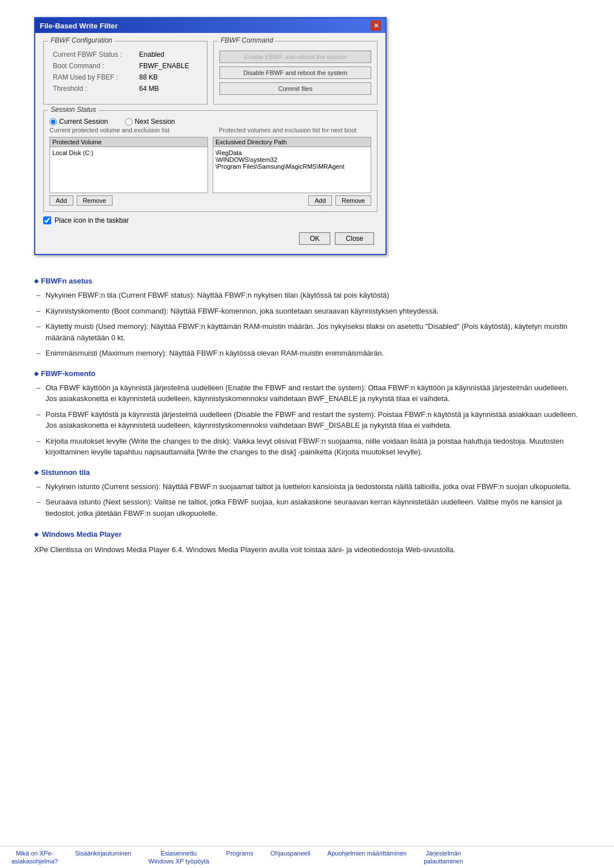 The width and height of the screenshot is (614, 868). What do you see at coordinates (354, 201) in the screenshot?
I see `remove-exclusion-button: Remove` at bounding box center [354, 201].